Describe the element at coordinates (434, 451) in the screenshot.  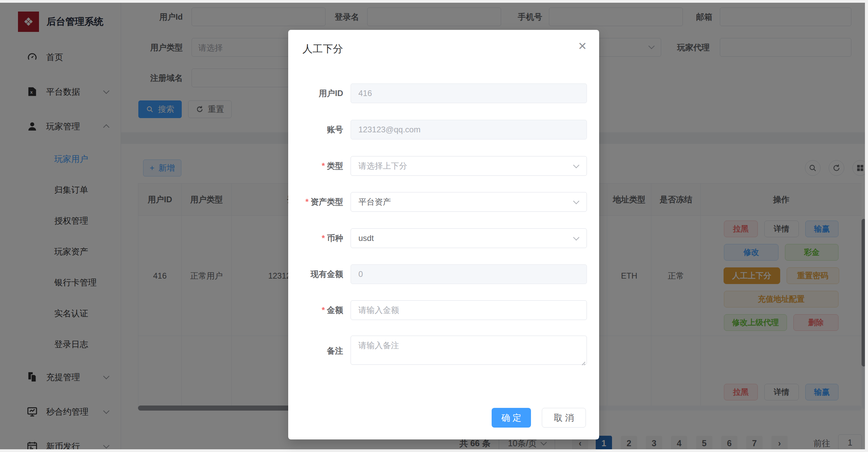
I see `window-edge-bottom` at that location.